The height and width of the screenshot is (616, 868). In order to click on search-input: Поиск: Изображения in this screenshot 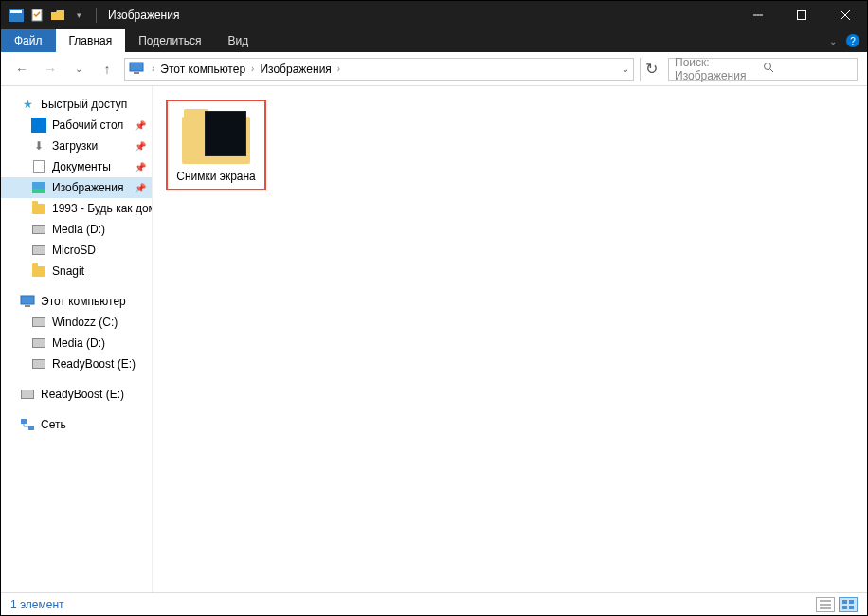, I will do `click(763, 69)`.